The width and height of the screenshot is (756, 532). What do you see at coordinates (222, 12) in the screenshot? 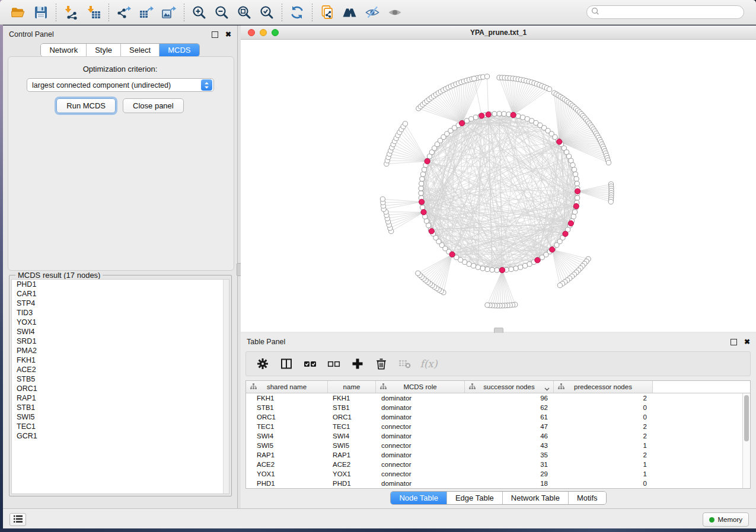
I see `zoom-out-icon` at bounding box center [222, 12].